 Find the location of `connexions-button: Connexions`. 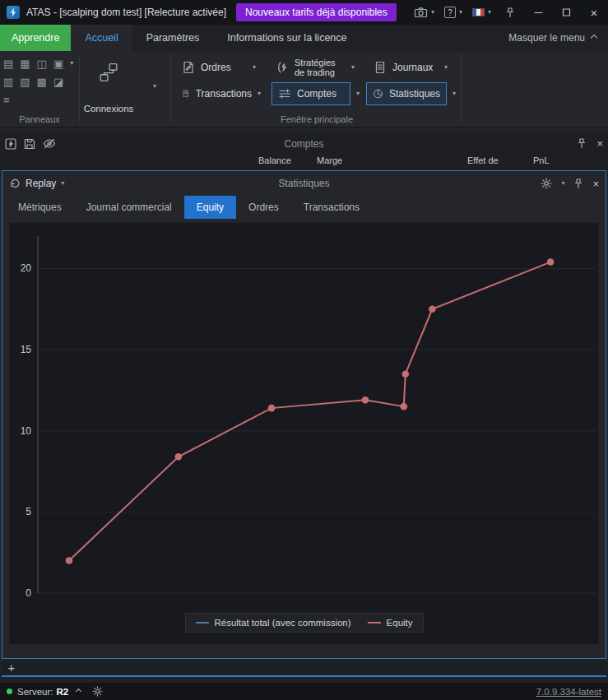

connexions-button: Connexions is located at coordinates (109, 86).